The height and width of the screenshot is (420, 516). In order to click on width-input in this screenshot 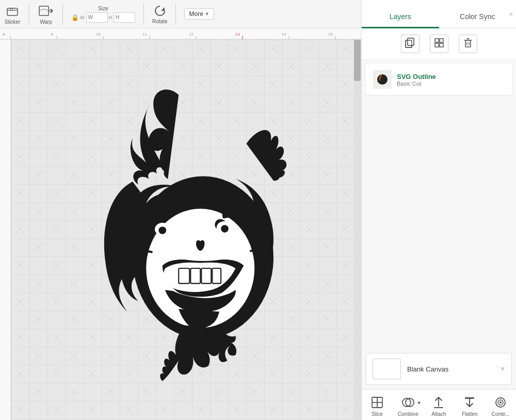, I will do `click(97, 18)`.